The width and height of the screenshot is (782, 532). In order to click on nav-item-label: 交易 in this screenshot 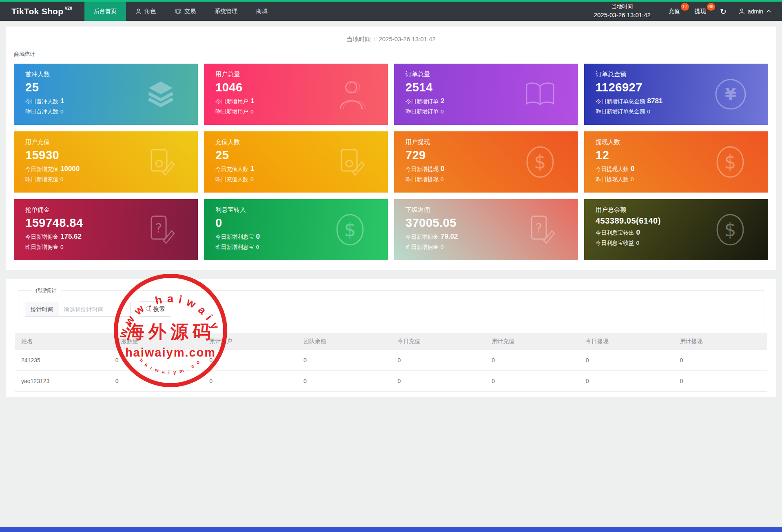, I will do `click(190, 11)`.